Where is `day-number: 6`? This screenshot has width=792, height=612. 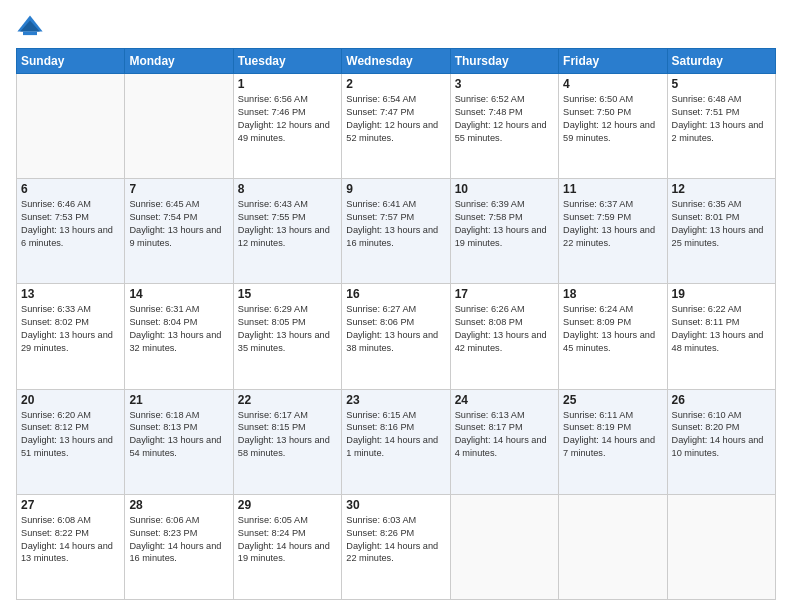
day-number: 6 is located at coordinates (70, 189).